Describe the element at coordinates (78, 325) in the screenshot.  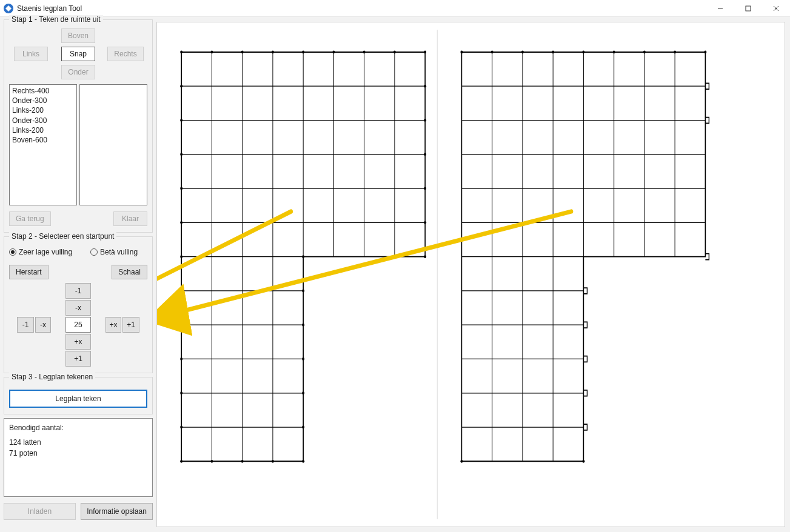
I see `value-input: 25` at that location.